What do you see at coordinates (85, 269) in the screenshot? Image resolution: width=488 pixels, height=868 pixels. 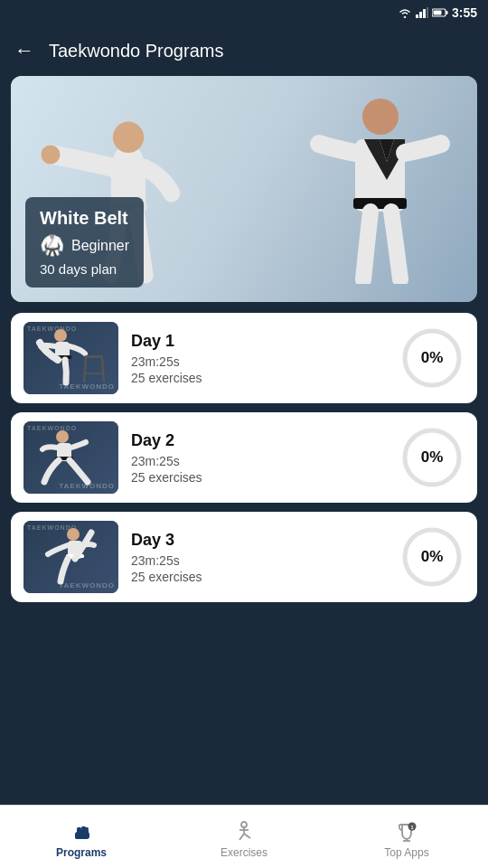 I see `hero-plan: 30 days plan` at bounding box center [85, 269].